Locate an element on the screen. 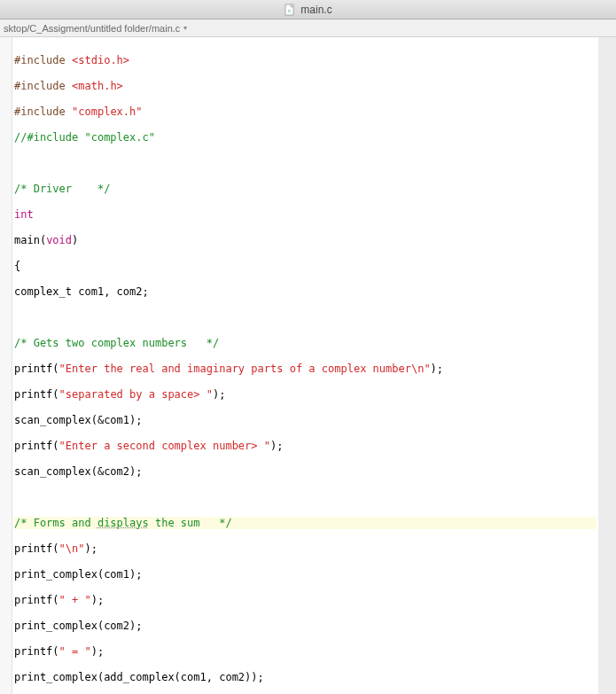  window-title-bar: c main.c is located at coordinates (308, 10).